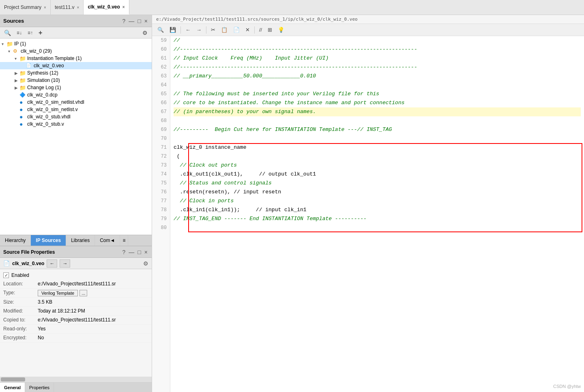  What do you see at coordinates (146, 252) in the screenshot?
I see `props-close-button: ×` at bounding box center [146, 252].